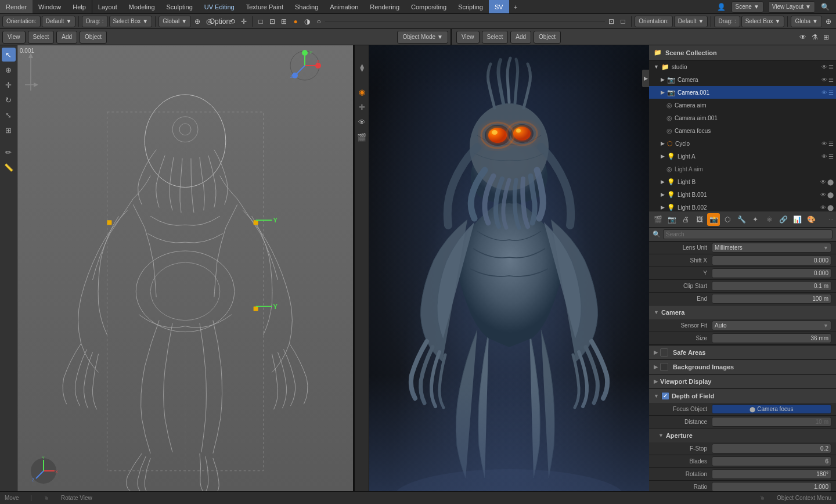  Describe the element at coordinates (521, 37) in the screenshot. I see `add-btn-right: Add` at that location.